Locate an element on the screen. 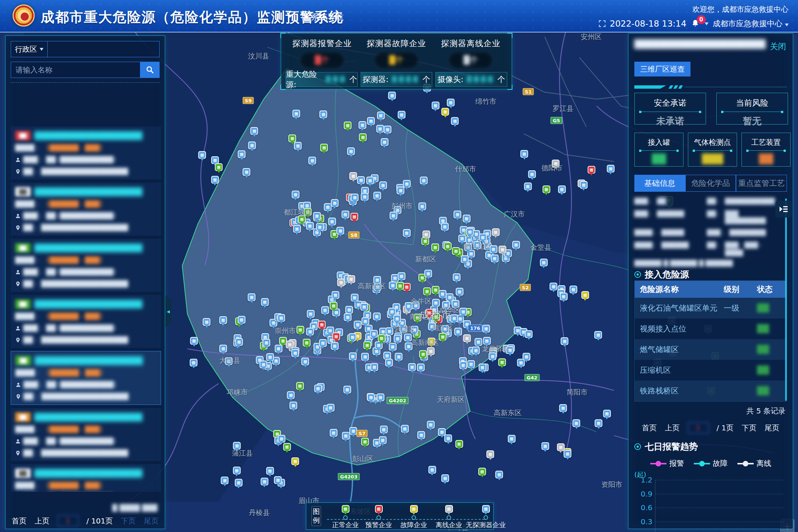 This screenshot has height=532, width=798. tab-inactive: 危险化学品 is located at coordinates (711, 183).